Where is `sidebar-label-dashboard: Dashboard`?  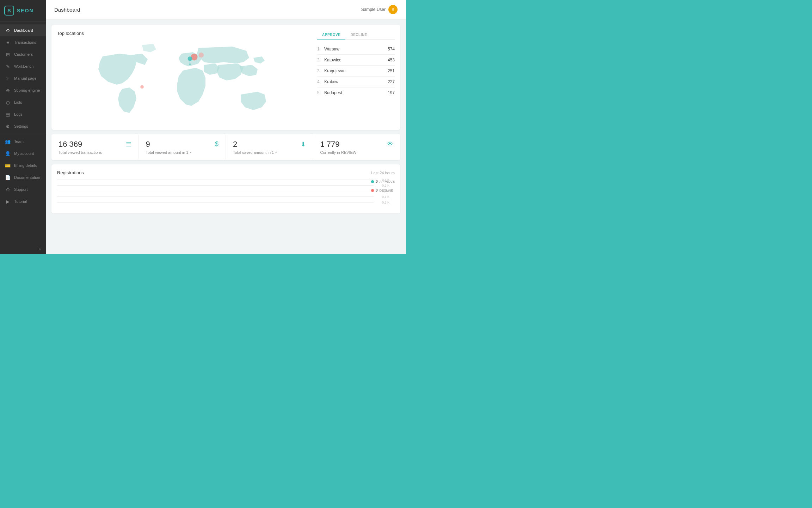
sidebar-label-dashboard: Dashboard is located at coordinates (24, 30).